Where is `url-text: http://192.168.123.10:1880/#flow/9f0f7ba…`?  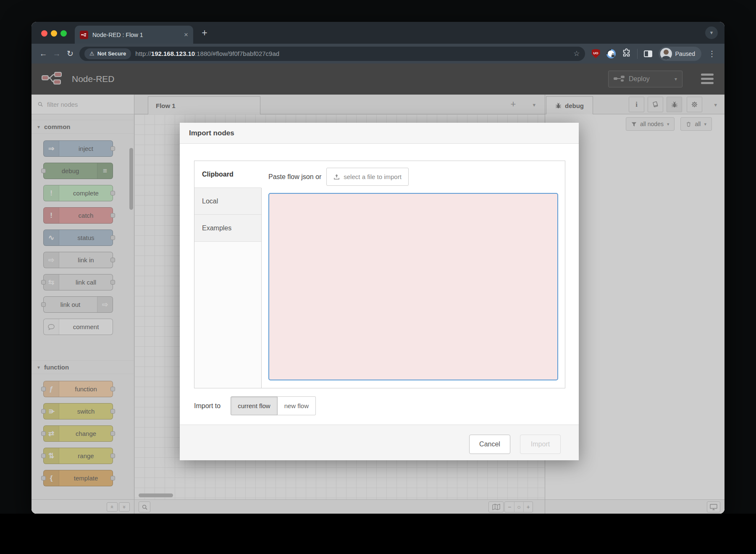 url-text: http://192.168.123.10:1880/#flow/9f0f7ba… is located at coordinates (207, 54).